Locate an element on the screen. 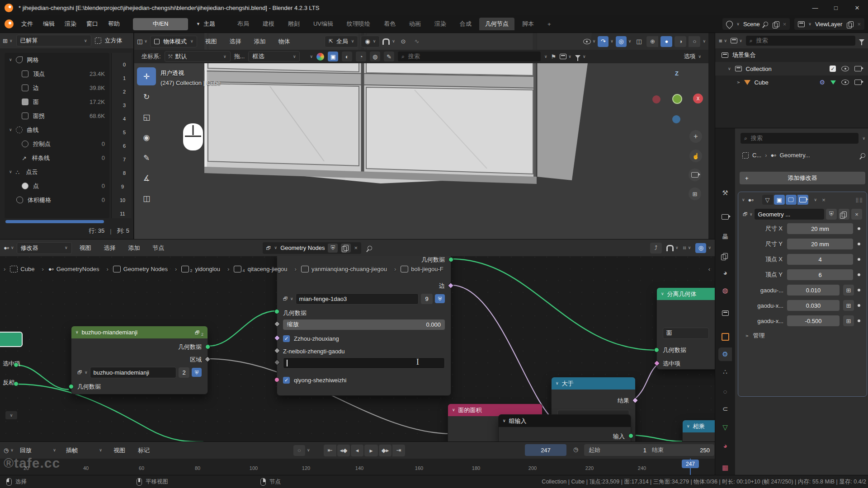 The height and width of the screenshot is (488, 868). language-toggle-button: 中/EN is located at coordinates (160, 24).